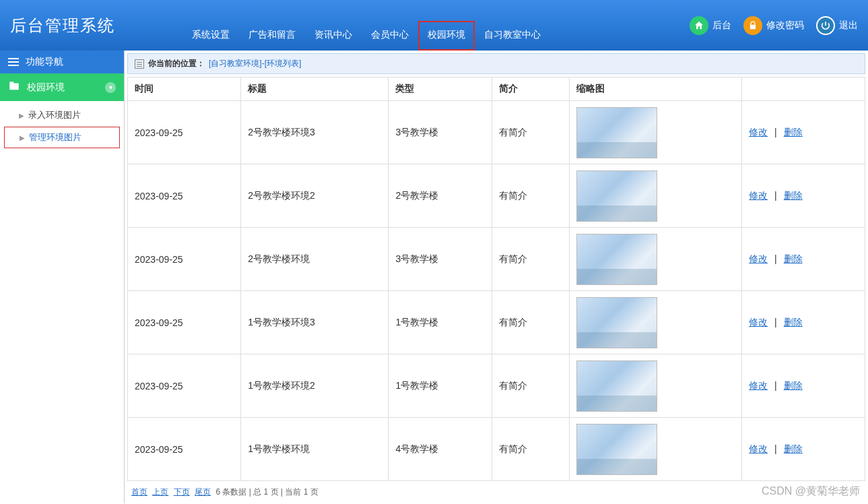 The height and width of the screenshot is (504, 868). What do you see at coordinates (497, 196) in the screenshot?
I see `table-row: 2023-09-252号教学楼环境22号教学楼有简介修改|删除` at bounding box center [497, 196].